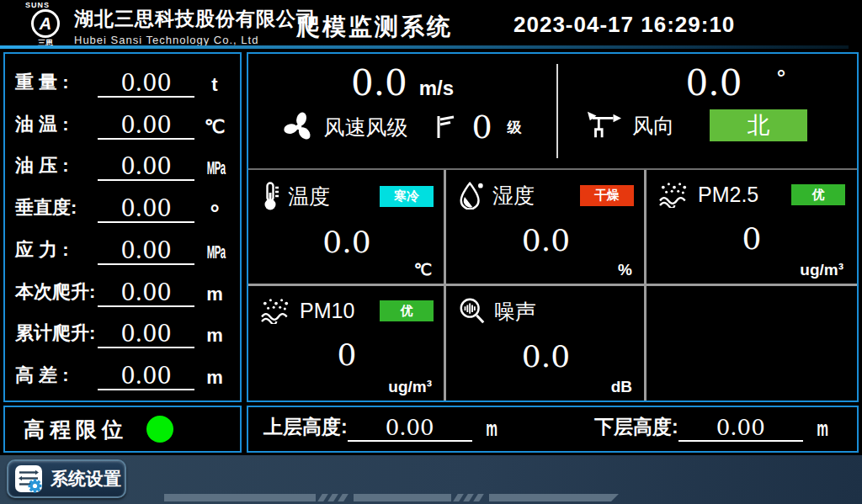 This screenshot has height=504, width=862. Describe the element at coordinates (818, 195) in the screenshot. I see `pm25-status-badge: 优` at that location.